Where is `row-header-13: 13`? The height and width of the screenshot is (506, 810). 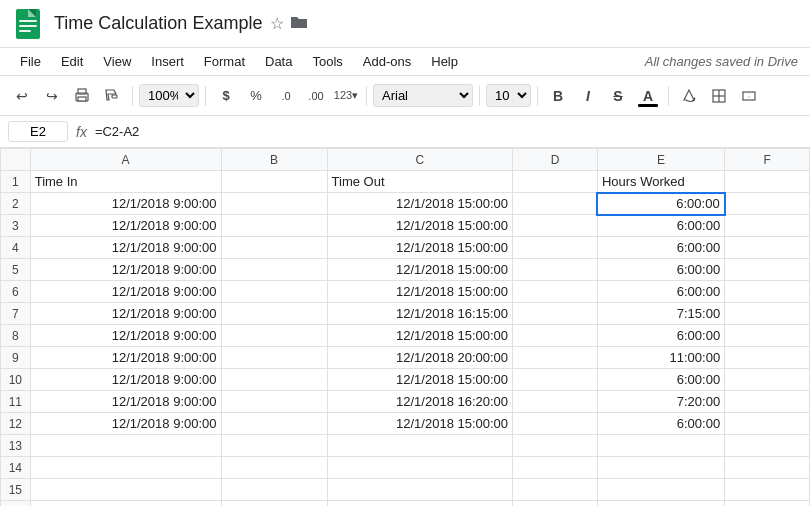 row-header-13: 13 is located at coordinates (16, 446).